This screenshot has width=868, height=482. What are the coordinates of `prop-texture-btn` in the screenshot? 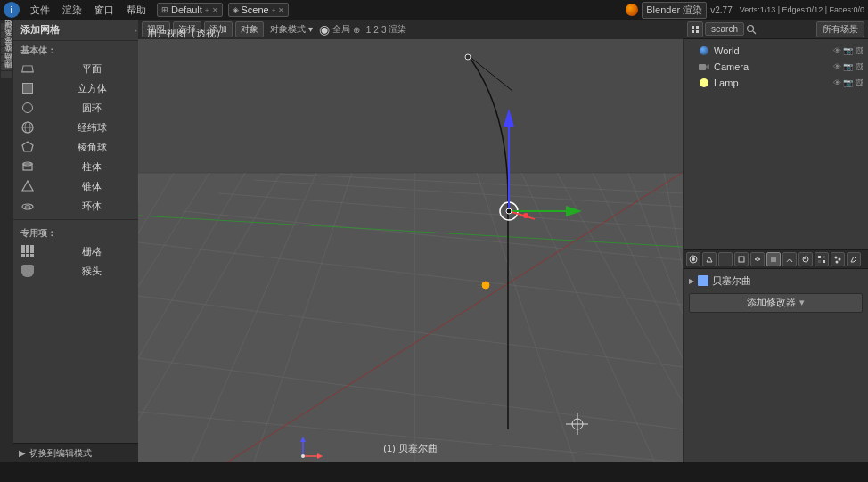 It's located at (822, 259).